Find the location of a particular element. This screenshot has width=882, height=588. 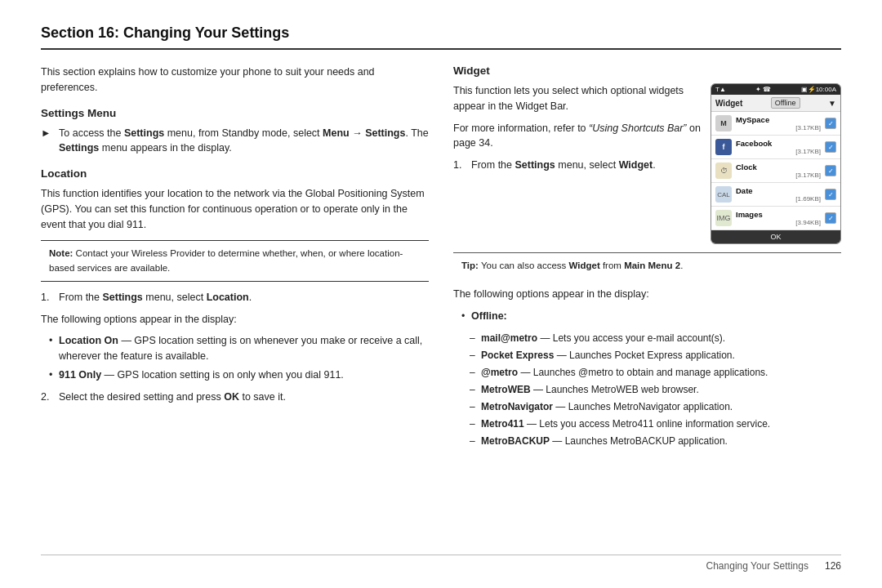

phone-widget-row-facebook: f Facebook [3.17KB] is located at coordinates (776, 147).